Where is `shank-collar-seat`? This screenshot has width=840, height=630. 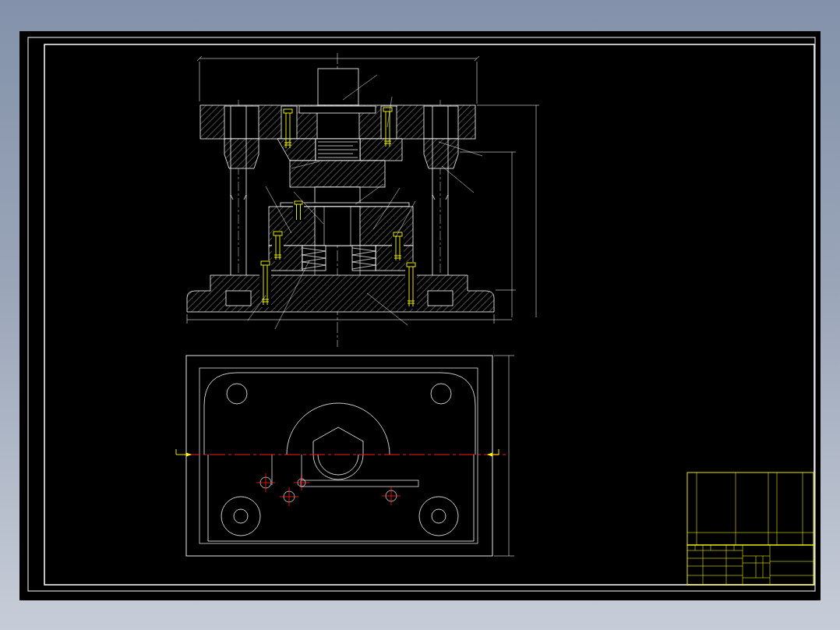
shank-collar-seat is located at coordinates (337, 109).